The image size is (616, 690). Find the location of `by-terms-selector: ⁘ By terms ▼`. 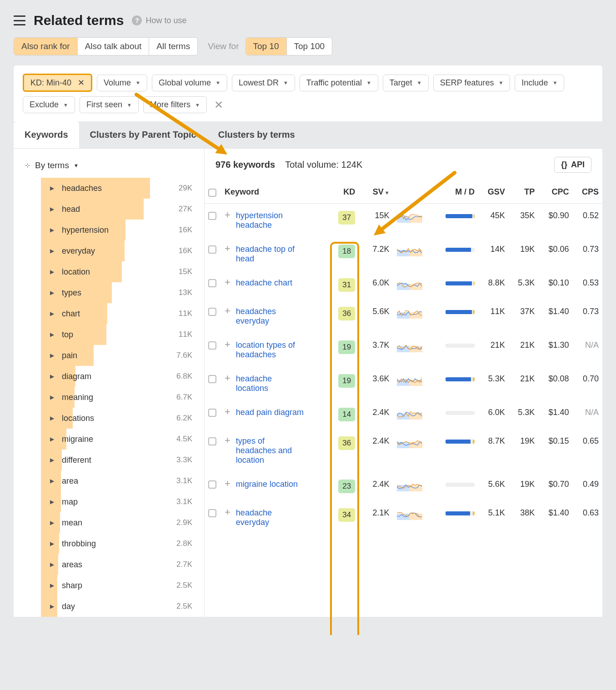

by-terms-selector: ⁘ By terms ▼ is located at coordinates (109, 167).